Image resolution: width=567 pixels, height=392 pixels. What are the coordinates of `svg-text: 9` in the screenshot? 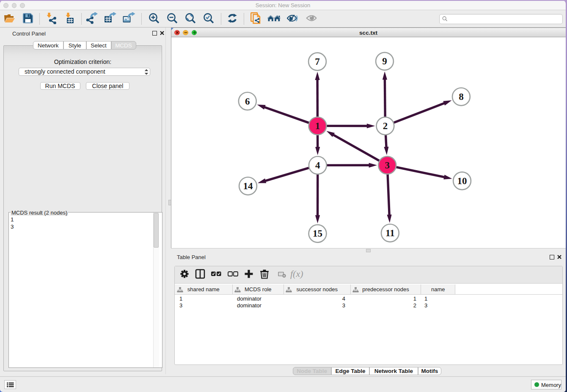 It's located at (385, 61).